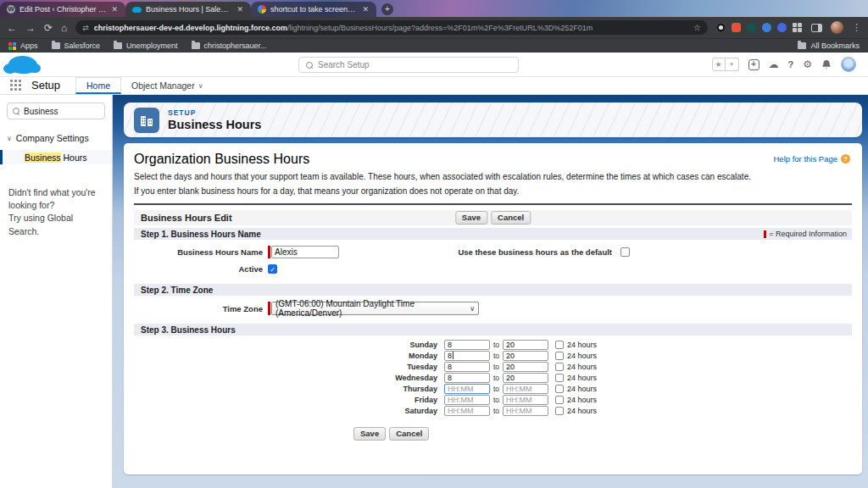 Image resolution: width=868 pixels, height=488 pixels. What do you see at coordinates (24, 46) in the screenshot?
I see `bookmark-apps: Apps` at bounding box center [24, 46].